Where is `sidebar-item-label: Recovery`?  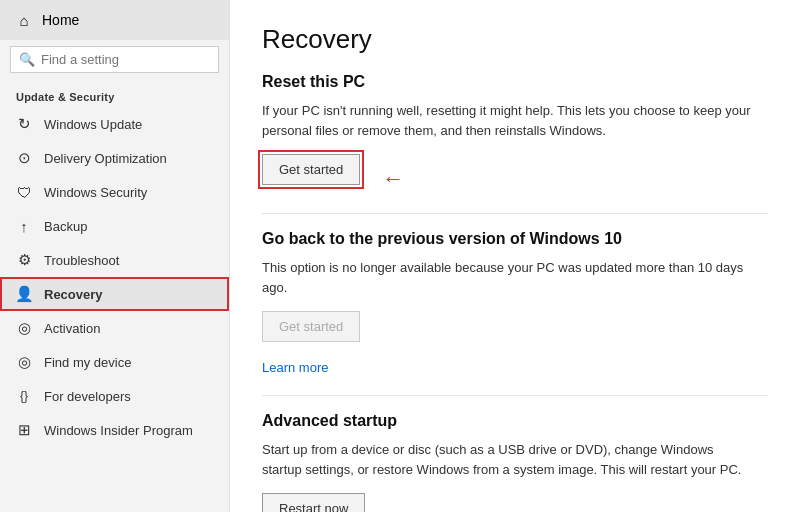 sidebar-item-label: Recovery is located at coordinates (74, 294).